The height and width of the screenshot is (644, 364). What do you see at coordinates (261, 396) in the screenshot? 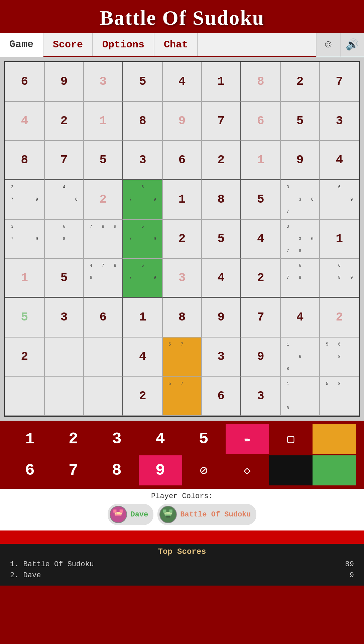
I see `cell-r9-c7: 3` at bounding box center [261, 396].